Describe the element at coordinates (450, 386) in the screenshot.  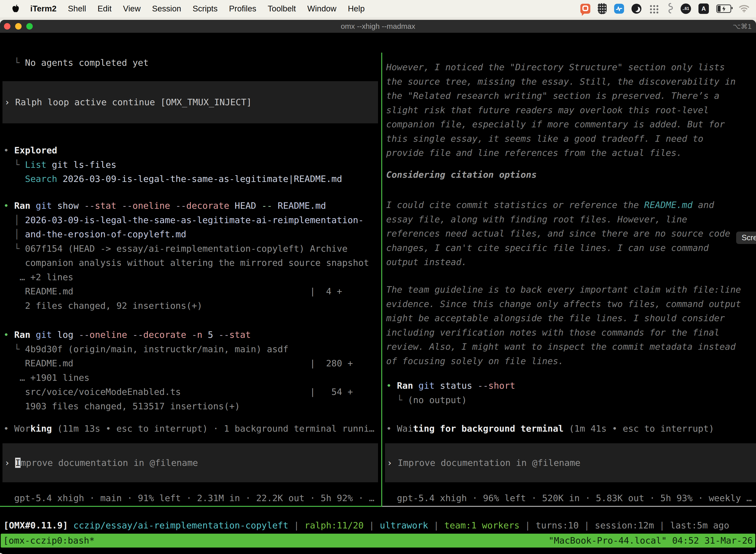
I see `terminal-line: • Ran git status --short` at that location.